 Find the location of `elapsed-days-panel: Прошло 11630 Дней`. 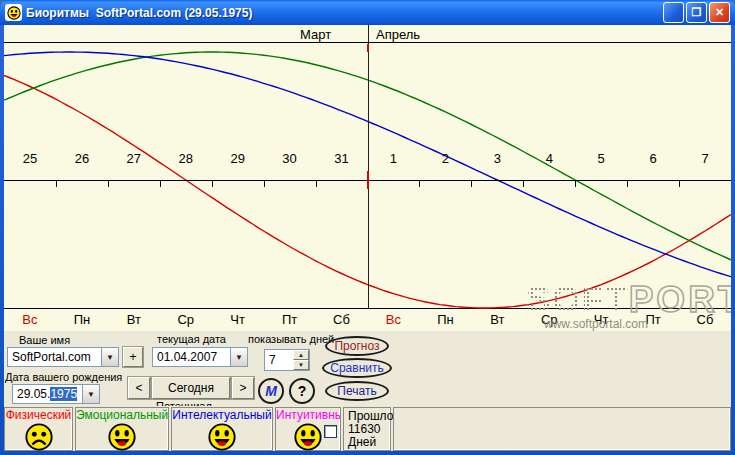

elapsed-days-panel: Прошло 11630 Дней is located at coordinates (367, 429).